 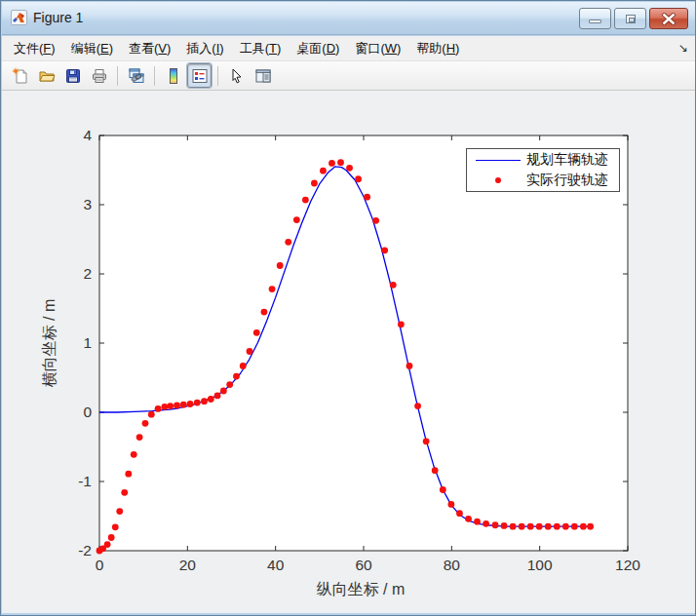 I want to click on close-button, so click(x=669, y=19).